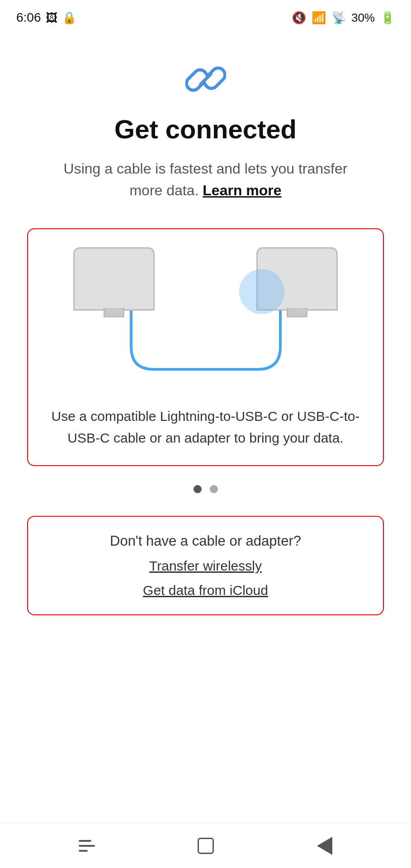 The height and width of the screenshot is (868, 411). Describe the element at coordinates (206, 80) in the screenshot. I see `chain-icon-container` at that location.